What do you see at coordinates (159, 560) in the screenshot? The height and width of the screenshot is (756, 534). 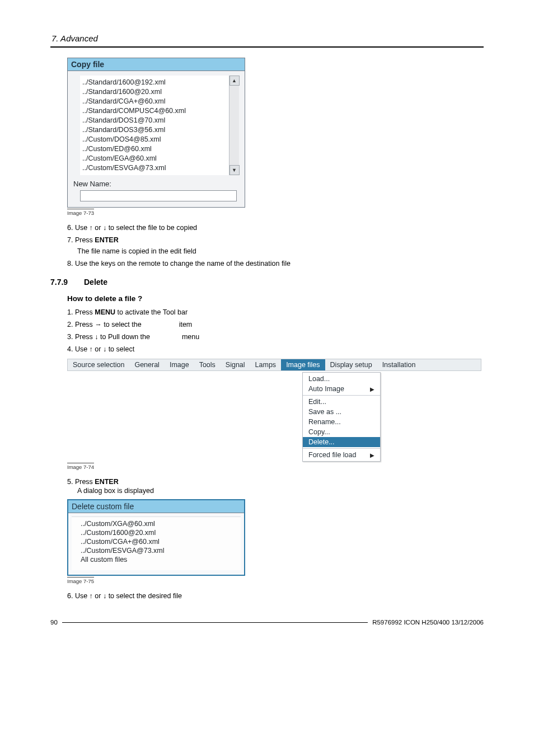 I see `file-item: All custom files` at bounding box center [159, 560].